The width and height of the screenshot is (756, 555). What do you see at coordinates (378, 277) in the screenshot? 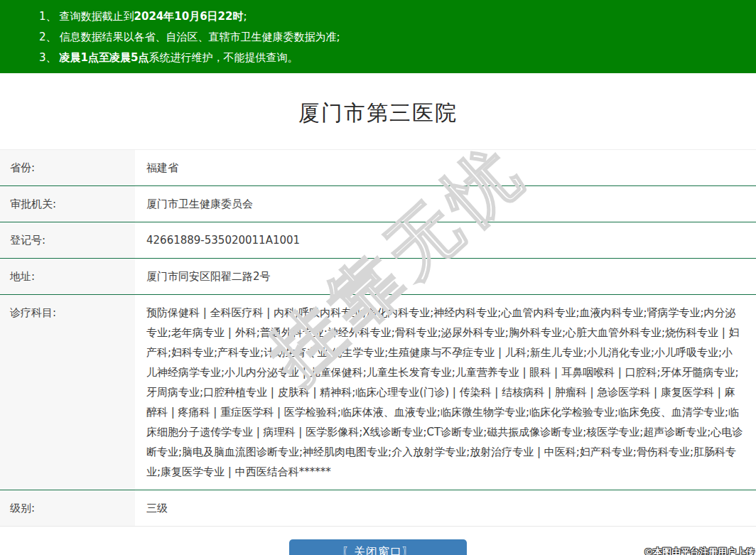
I see `table-row-address: 地址: 厦门市同安区阳翟二路2号` at bounding box center [378, 277].